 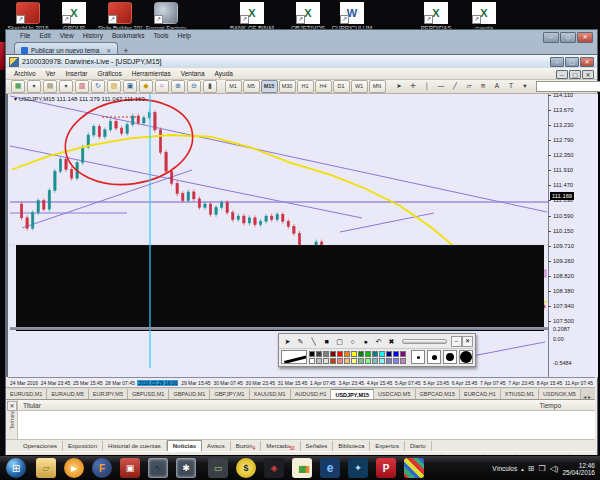 What do you see at coordinates (128, 36) in the screenshot?
I see `browser-menu-item: Bookmarks` at bounding box center [128, 36].